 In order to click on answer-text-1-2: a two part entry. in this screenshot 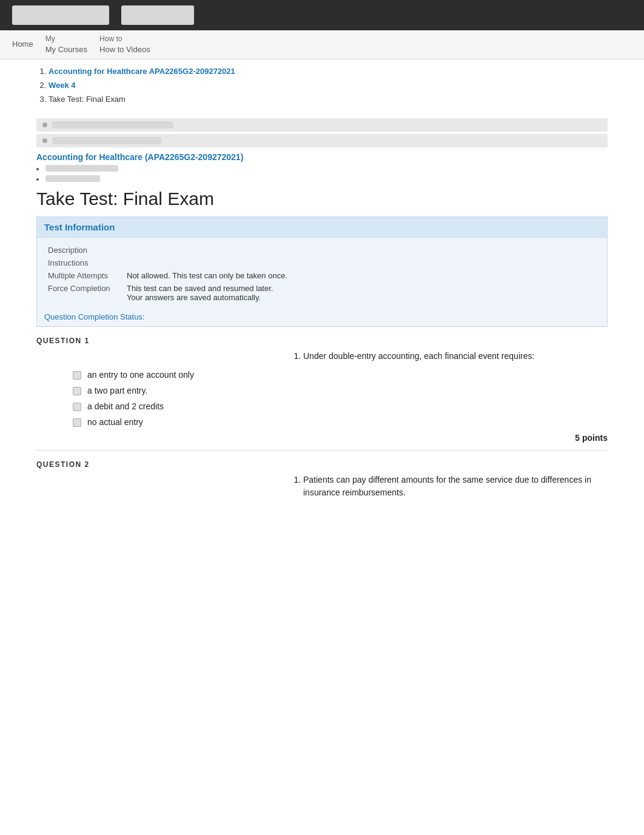, I will do `click(118, 391)`.